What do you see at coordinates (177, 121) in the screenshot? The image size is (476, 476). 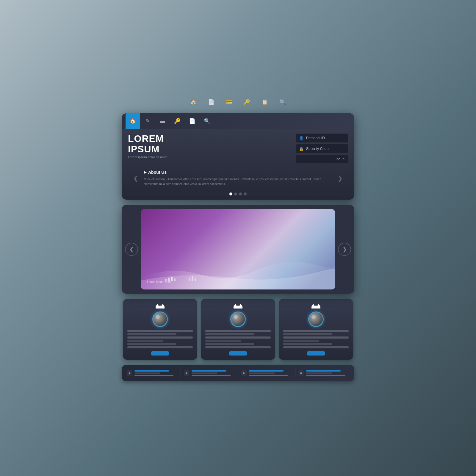 I see `nav-key: 🔑` at bounding box center [177, 121].